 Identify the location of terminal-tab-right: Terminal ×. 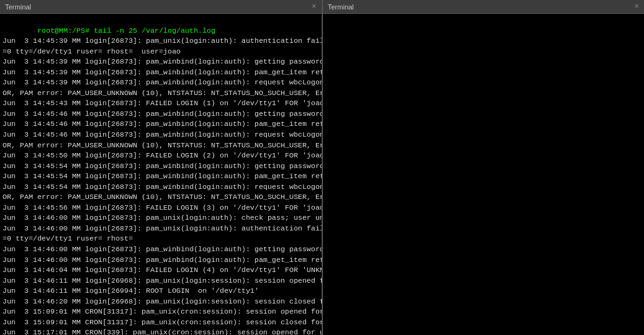
(483, 6).